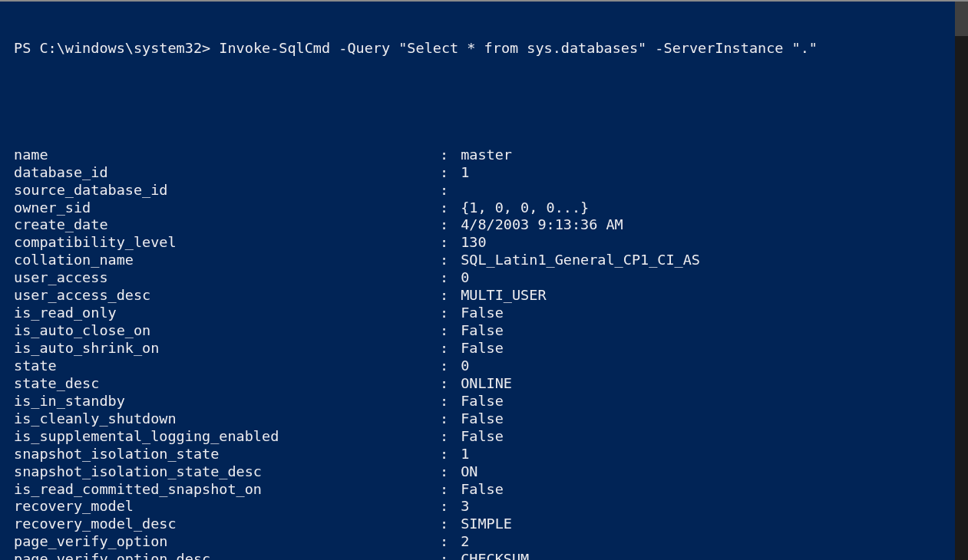 The width and height of the screenshot is (968, 560). Describe the element at coordinates (227, 419) in the screenshot. I see `field-name: is_cleanly_shutdown` at that location.